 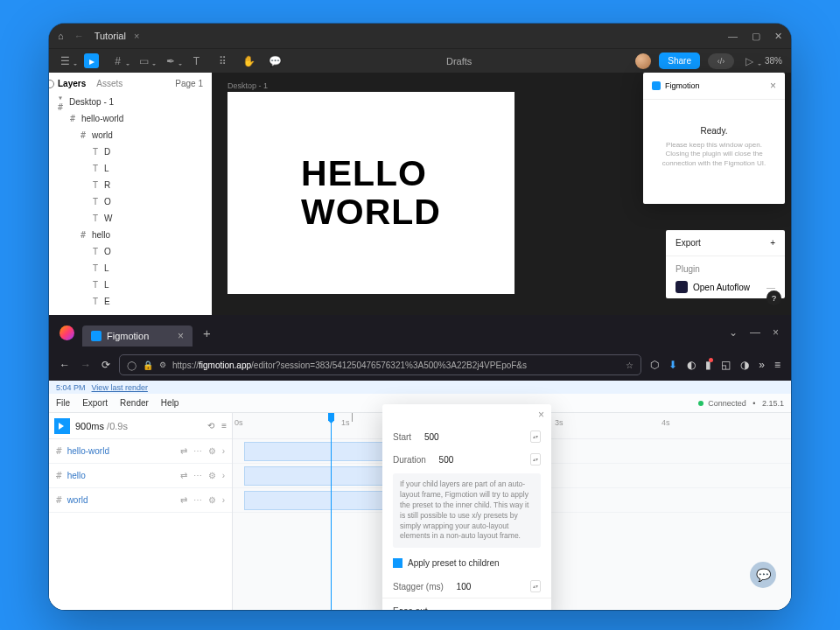 I want to click on comment-tool: 💬, so click(x=275, y=61).